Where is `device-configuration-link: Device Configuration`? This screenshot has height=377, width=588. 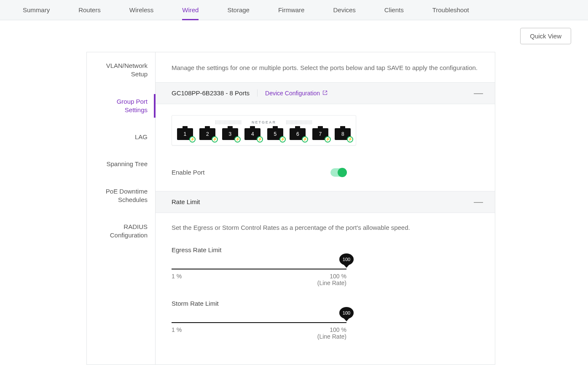 device-configuration-link: Device Configuration is located at coordinates (296, 93).